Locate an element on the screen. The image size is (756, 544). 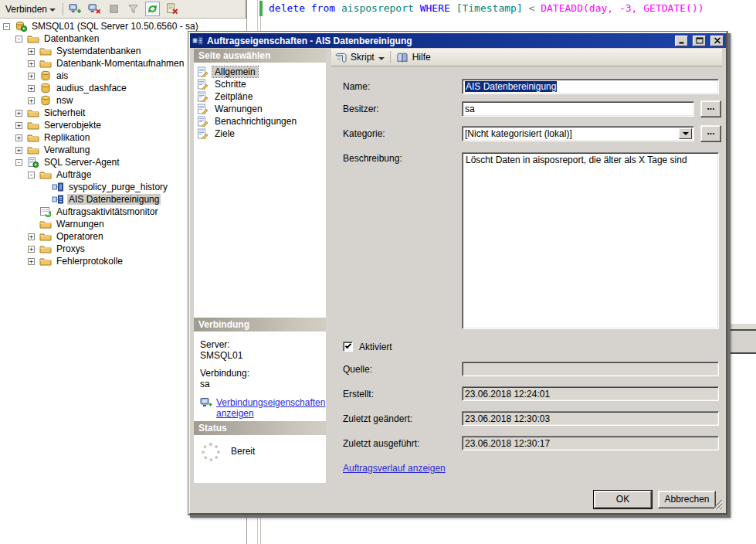
ok-button: OK is located at coordinates (622, 499).